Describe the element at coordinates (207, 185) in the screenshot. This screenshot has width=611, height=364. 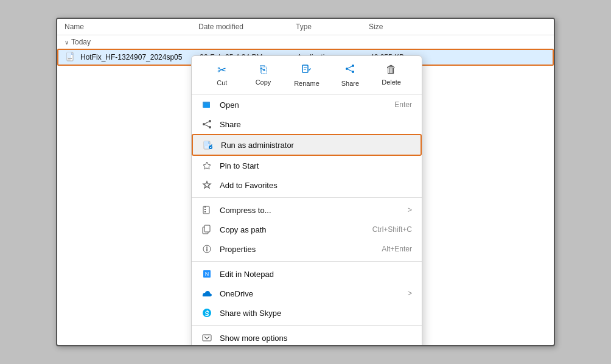
I see `star-icon` at that location.